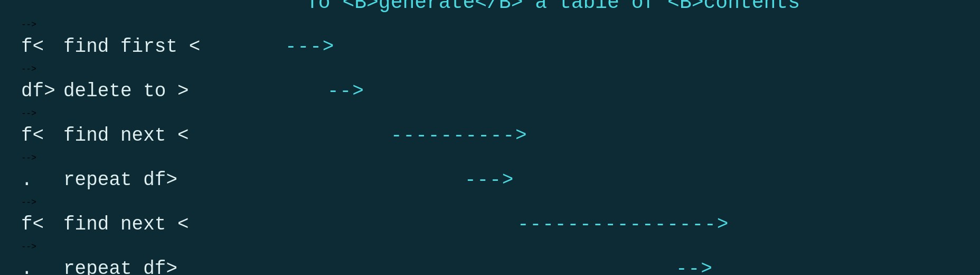  I want to click on table-row: f< find next < ---------->, so click(490, 136).